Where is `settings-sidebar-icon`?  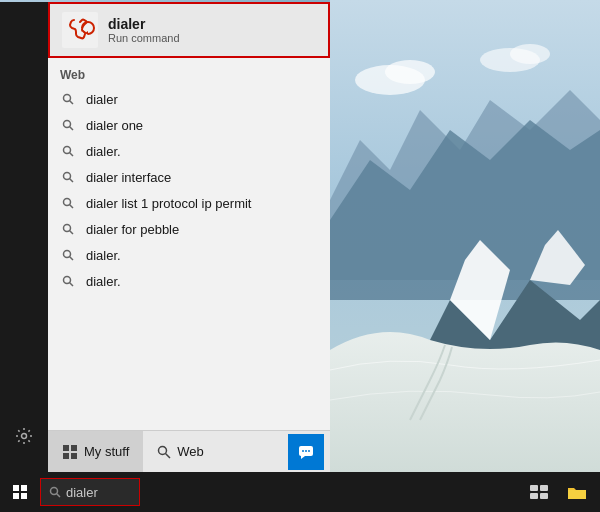 settings-sidebar-icon is located at coordinates (24, 436).